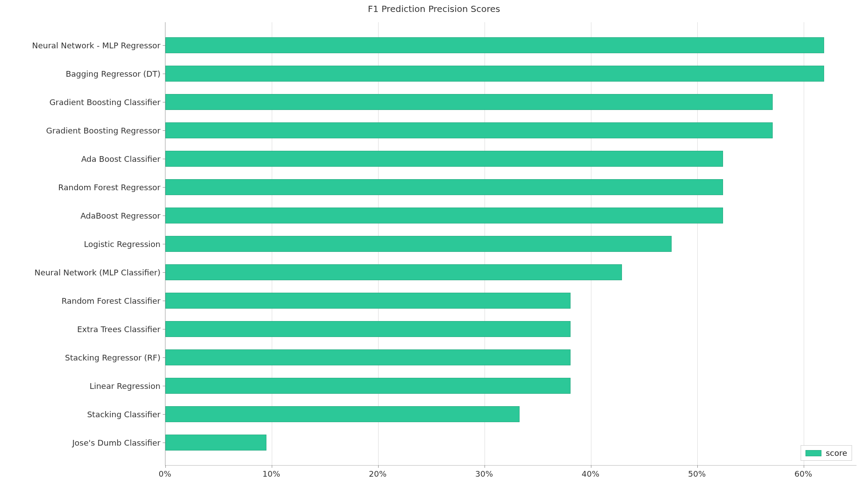 The width and height of the screenshot is (868, 486). Describe the element at coordinates (81, 301) in the screenshot. I see `y-tick-label: Random Forest Classifier` at that location.